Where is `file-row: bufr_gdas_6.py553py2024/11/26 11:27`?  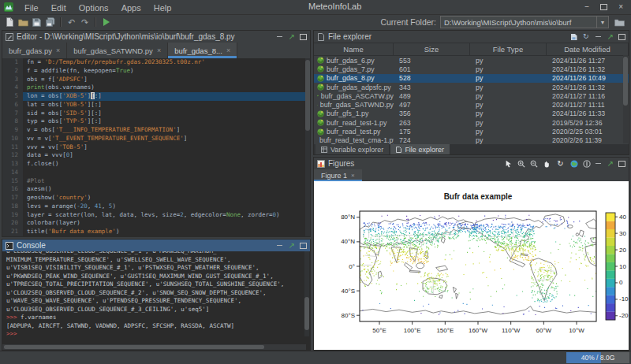 file-row: bufr_gdas_6.py553py2024/11/26 11:27 is located at coordinates (472, 60).